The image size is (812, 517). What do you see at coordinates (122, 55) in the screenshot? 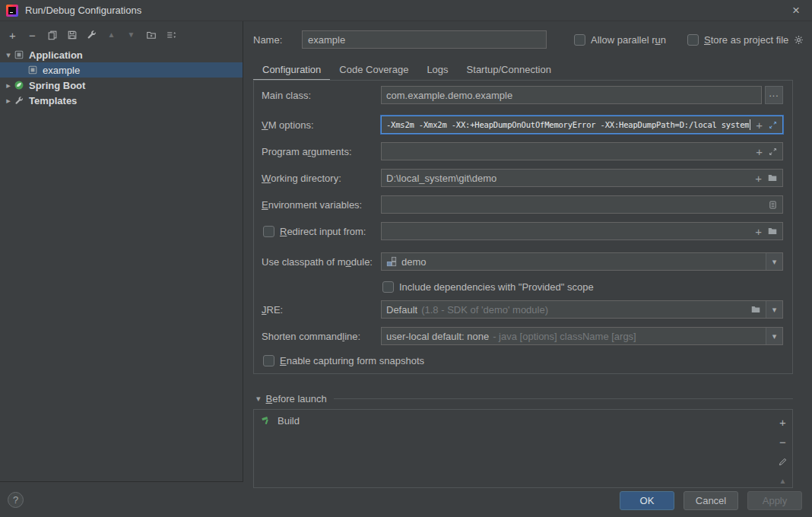
I see `tree-item-application: ▾ Application` at bounding box center [122, 55].